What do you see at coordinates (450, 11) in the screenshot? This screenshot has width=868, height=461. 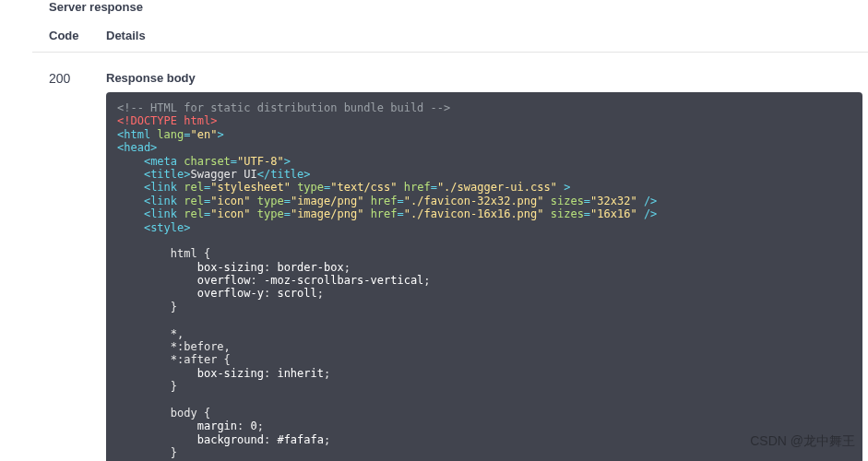 I see `section-title: Server response` at bounding box center [450, 11].